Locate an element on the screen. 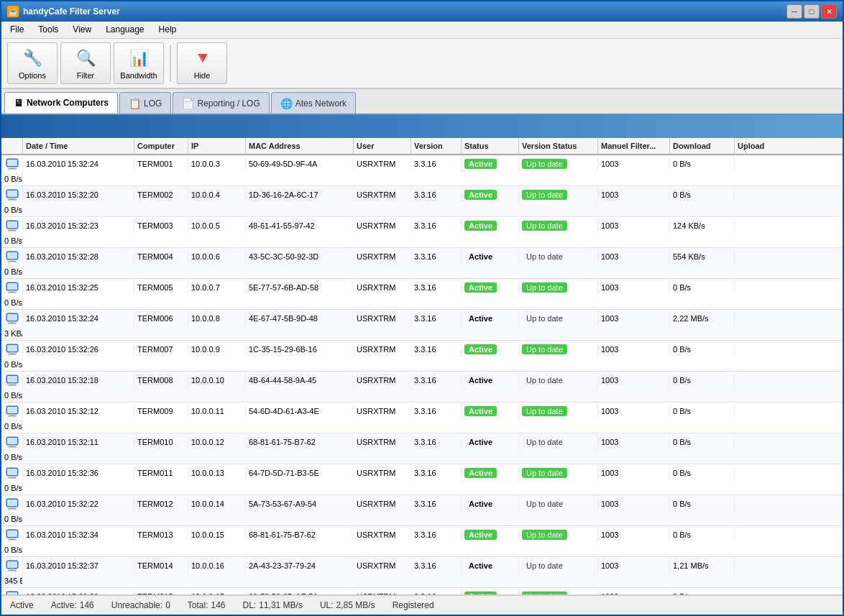  table-row: 16.03.2010 15:32:24 TERM006 10.0.0.8 4E-… is located at coordinates (422, 325).